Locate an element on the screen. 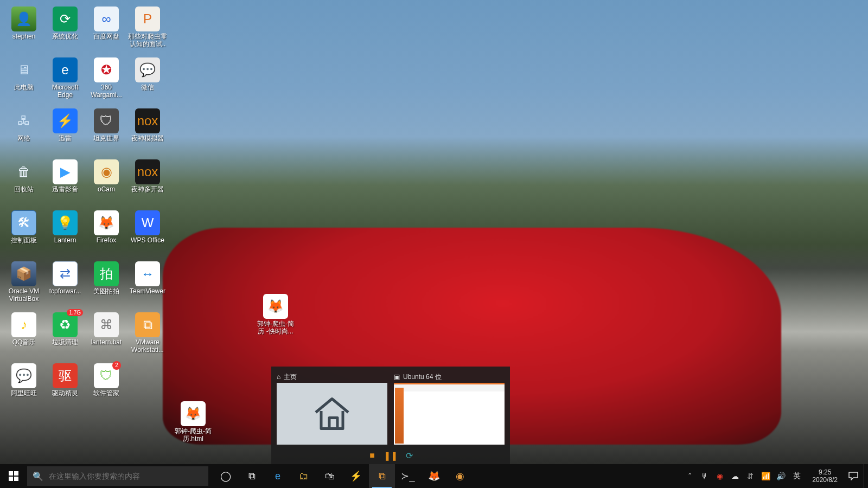 This screenshot has width=868, height=488. taskbar-preview-vmware: ⌂ 主页 ▣ Ubuntu 64 位 ■ ❚❚ ⟳ is located at coordinates (391, 415).